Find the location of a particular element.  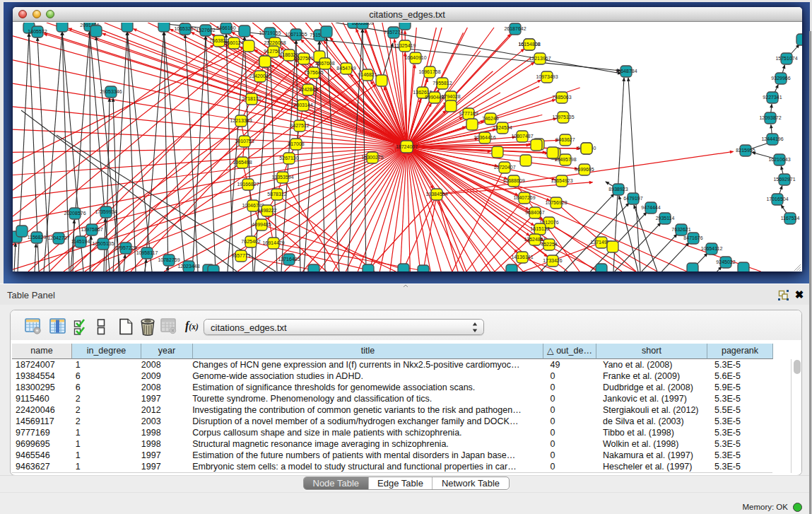

svg-text: 1065498 is located at coordinates (242, 163).